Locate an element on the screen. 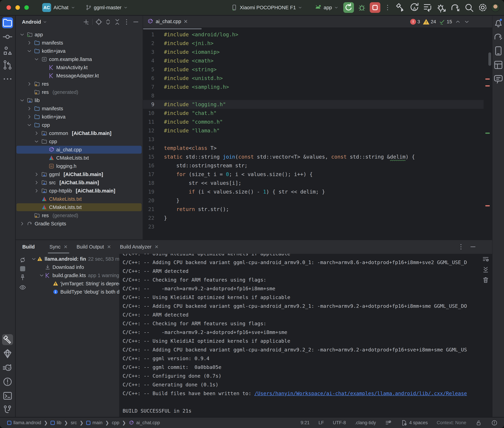 The height and width of the screenshot is (428, 504). build-output-path-link: /Users/hanyin/Workspace/ai-chat/examples… is located at coordinates (360, 393).